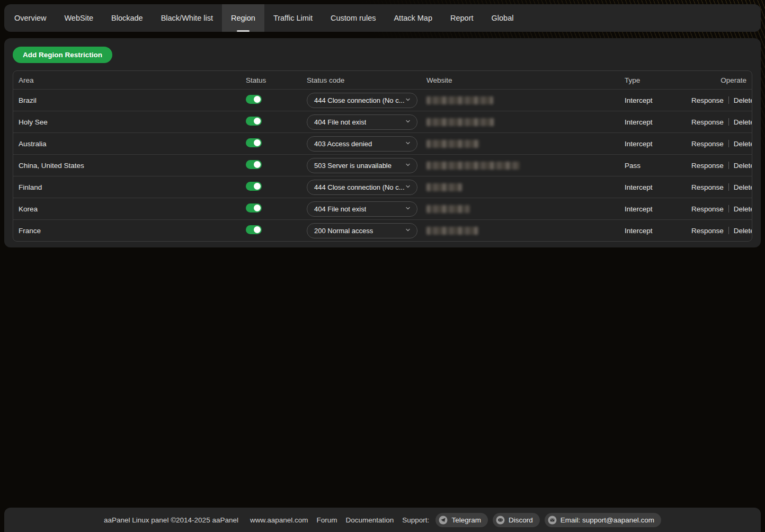 The width and height of the screenshot is (765, 532). Describe the element at coordinates (503, 18) in the screenshot. I see `tab-global: Global` at that location.